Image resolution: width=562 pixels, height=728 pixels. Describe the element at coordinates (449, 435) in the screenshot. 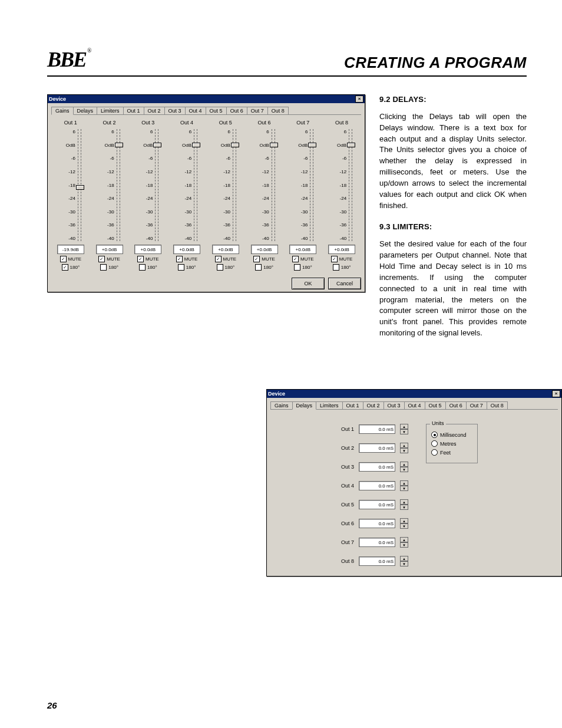

I see `units-radio: Millisecond` at that location.